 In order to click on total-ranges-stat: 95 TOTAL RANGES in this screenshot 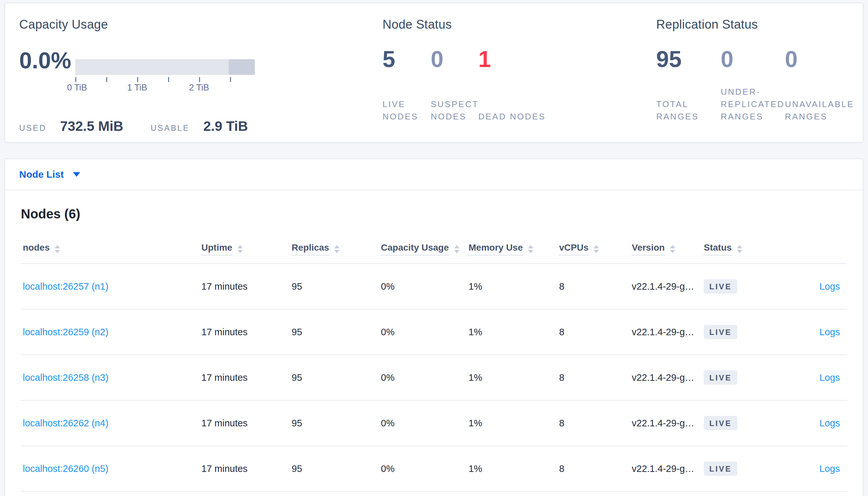, I will do `click(689, 85)`.